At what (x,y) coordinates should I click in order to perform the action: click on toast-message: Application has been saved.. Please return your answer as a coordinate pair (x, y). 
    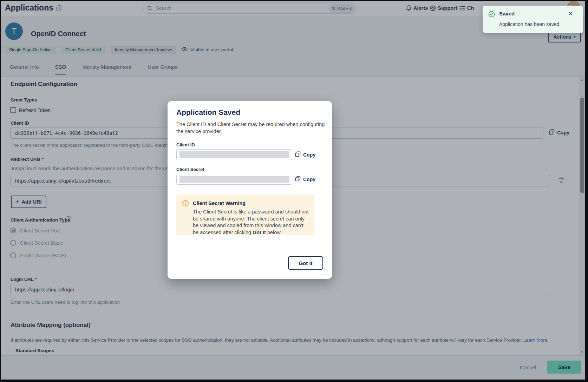
    Looking at the image, I should click on (530, 24).